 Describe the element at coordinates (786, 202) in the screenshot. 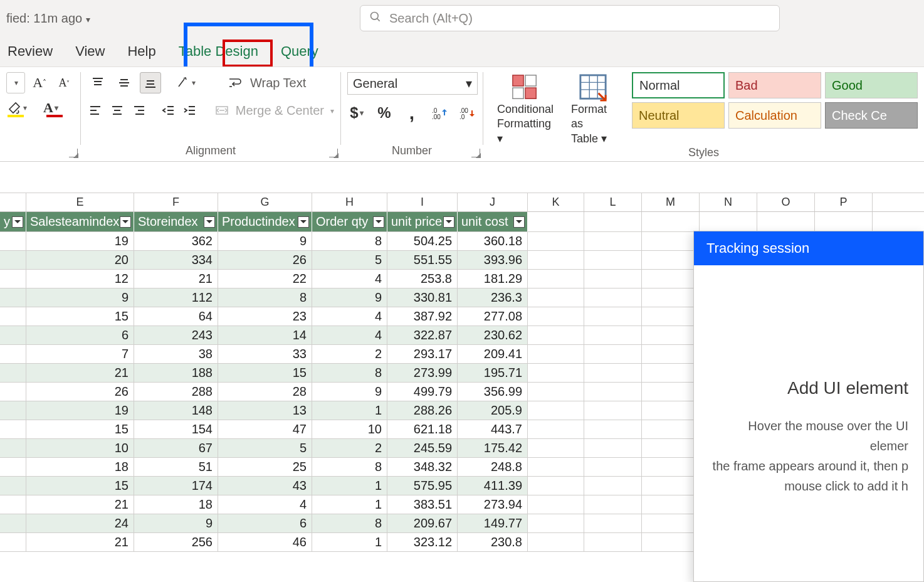

I see `col-header-O: O` at that location.